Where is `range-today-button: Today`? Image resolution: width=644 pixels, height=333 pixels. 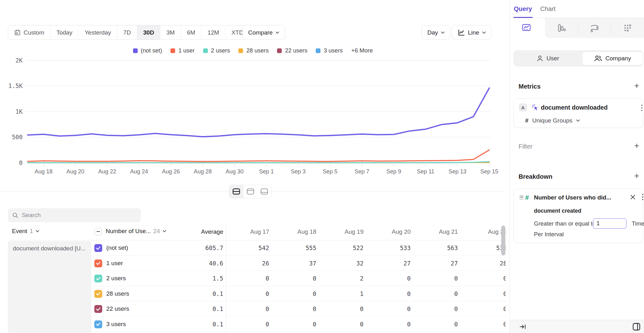
range-today-button: Today is located at coordinates (64, 33).